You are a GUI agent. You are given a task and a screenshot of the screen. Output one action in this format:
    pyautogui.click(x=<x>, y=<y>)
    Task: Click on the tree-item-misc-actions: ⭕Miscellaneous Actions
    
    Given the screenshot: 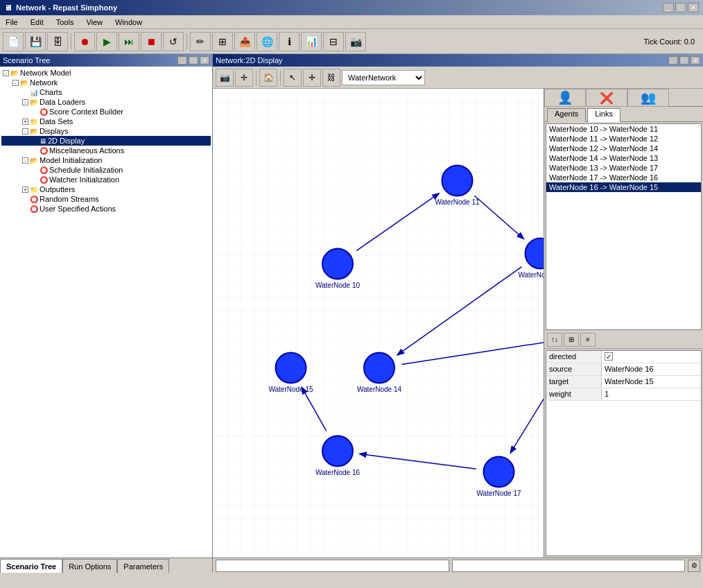 What is the action you would take?
    pyautogui.click(x=106, y=150)
    